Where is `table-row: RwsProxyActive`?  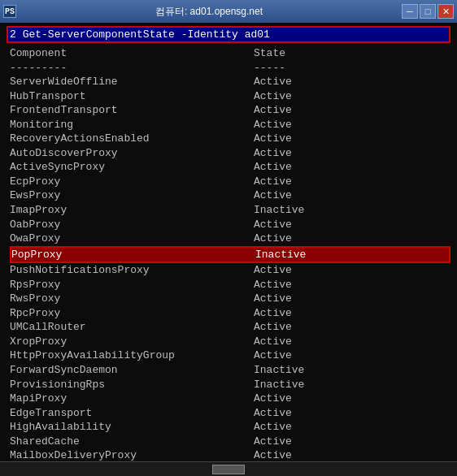
table-row: RwsProxyActive is located at coordinates (230, 299).